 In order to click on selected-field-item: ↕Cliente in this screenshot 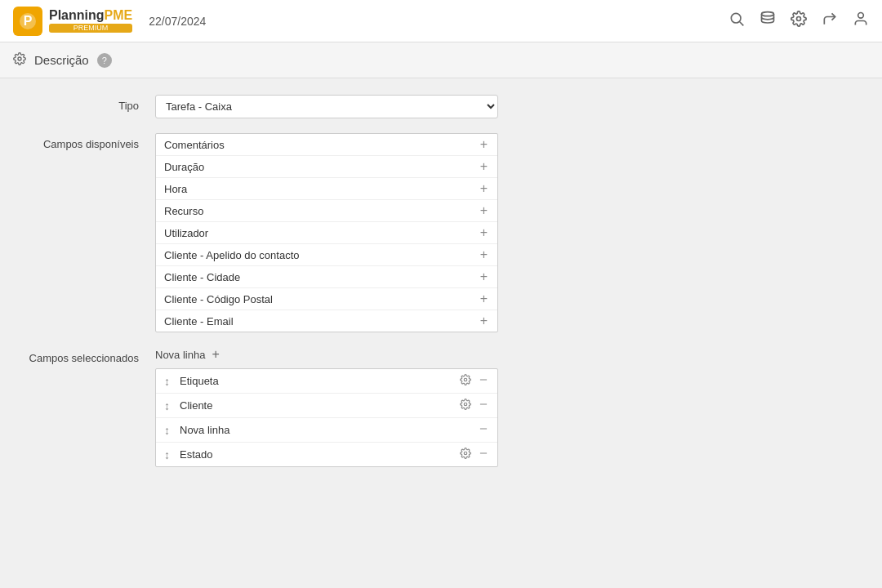, I will do `click(327, 406)`.